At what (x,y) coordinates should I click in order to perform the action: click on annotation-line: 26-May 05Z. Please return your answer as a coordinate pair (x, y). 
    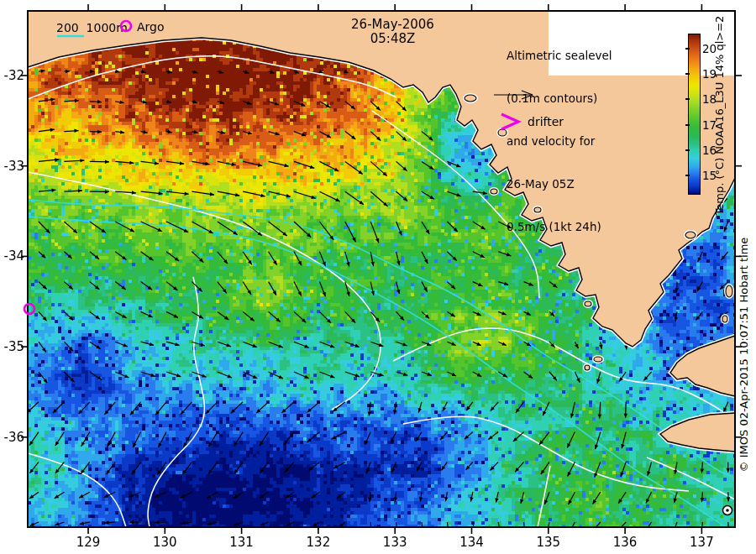
    Looking at the image, I should click on (559, 185).